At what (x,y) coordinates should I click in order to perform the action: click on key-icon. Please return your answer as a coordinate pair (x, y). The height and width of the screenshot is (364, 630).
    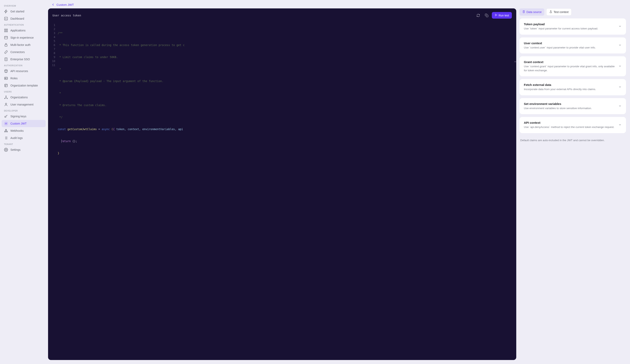
    Looking at the image, I should click on (6, 116).